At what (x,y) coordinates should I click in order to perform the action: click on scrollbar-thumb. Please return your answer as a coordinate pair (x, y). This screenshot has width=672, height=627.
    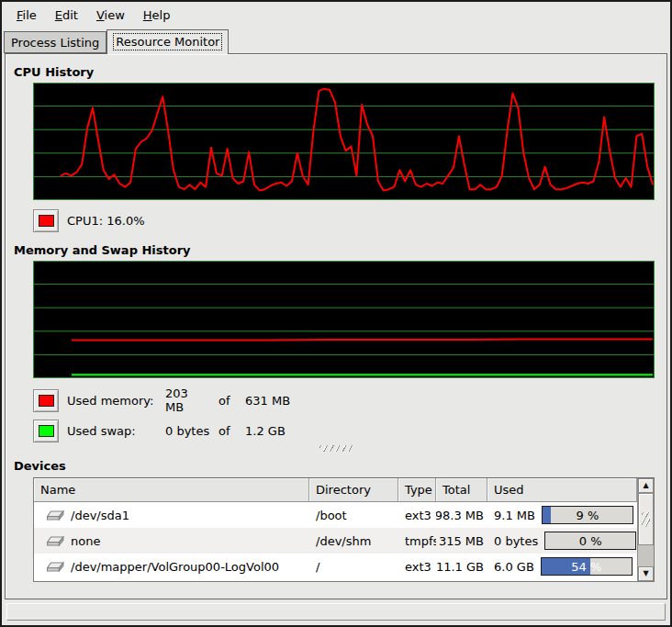
    Looking at the image, I should click on (646, 520).